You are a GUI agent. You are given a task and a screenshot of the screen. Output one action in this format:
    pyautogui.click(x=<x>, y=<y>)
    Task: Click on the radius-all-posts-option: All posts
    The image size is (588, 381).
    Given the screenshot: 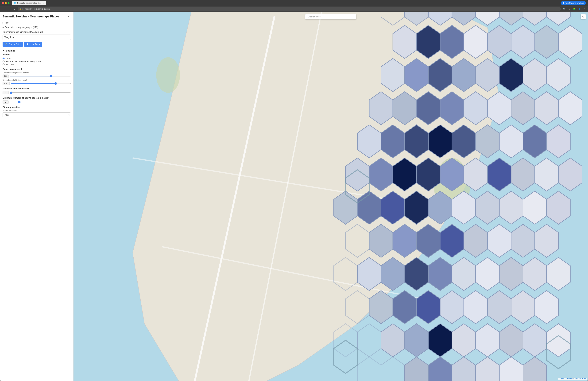 What is the action you would take?
    pyautogui.click(x=37, y=64)
    